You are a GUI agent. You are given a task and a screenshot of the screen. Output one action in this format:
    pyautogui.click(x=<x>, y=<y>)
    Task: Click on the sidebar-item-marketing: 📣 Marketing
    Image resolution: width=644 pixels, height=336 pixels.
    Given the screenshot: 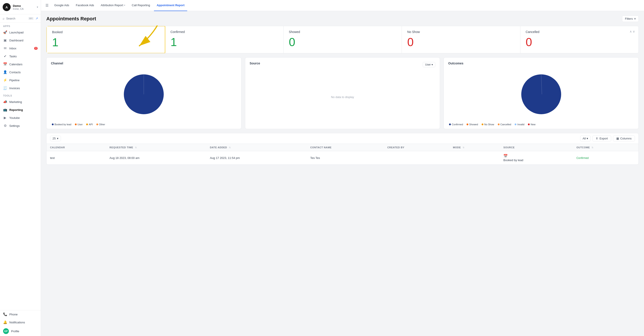 What is the action you would take?
    pyautogui.click(x=20, y=102)
    